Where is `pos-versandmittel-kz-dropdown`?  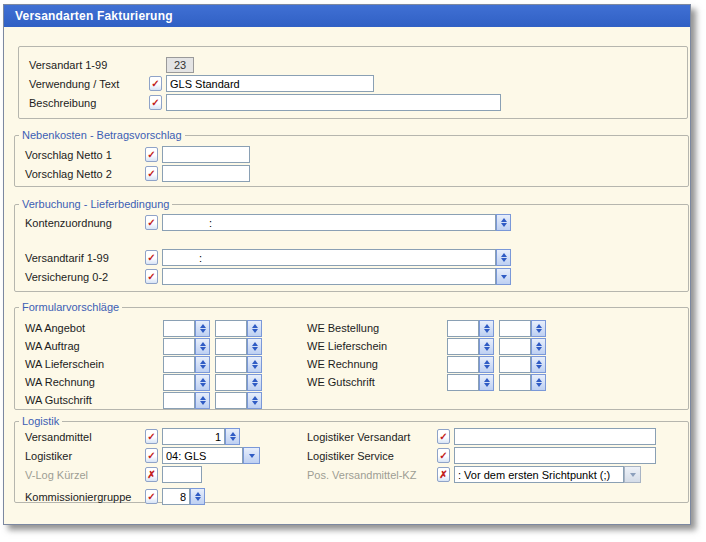 pos-versandmittel-kz-dropdown is located at coordinates (548, 474).